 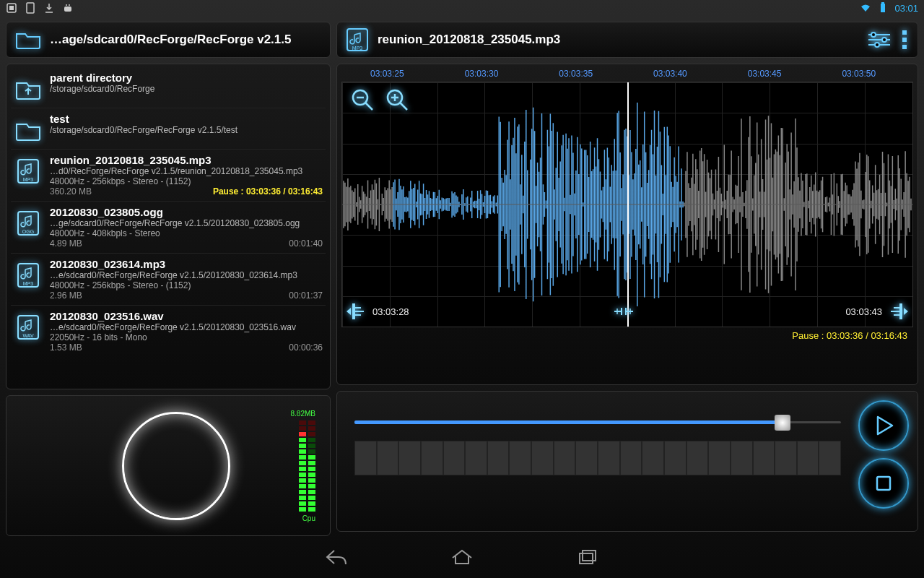 I want to click on file-name: 20120830_023516.wav, so click(x=186, y=316).